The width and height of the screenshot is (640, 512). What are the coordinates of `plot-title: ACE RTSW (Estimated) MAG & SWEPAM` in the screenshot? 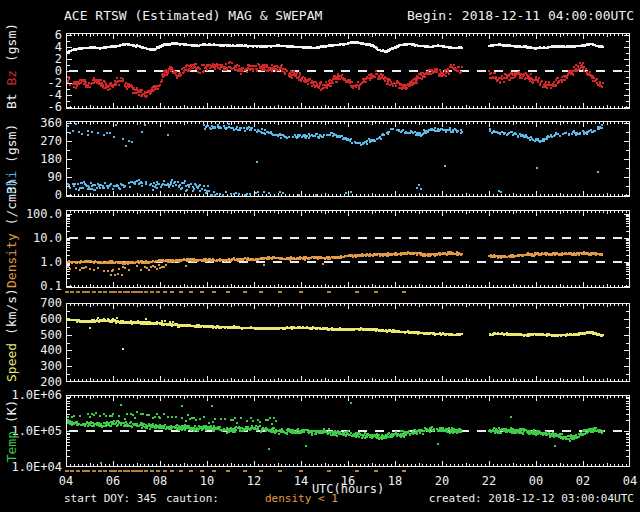 It's located at (193, 16).